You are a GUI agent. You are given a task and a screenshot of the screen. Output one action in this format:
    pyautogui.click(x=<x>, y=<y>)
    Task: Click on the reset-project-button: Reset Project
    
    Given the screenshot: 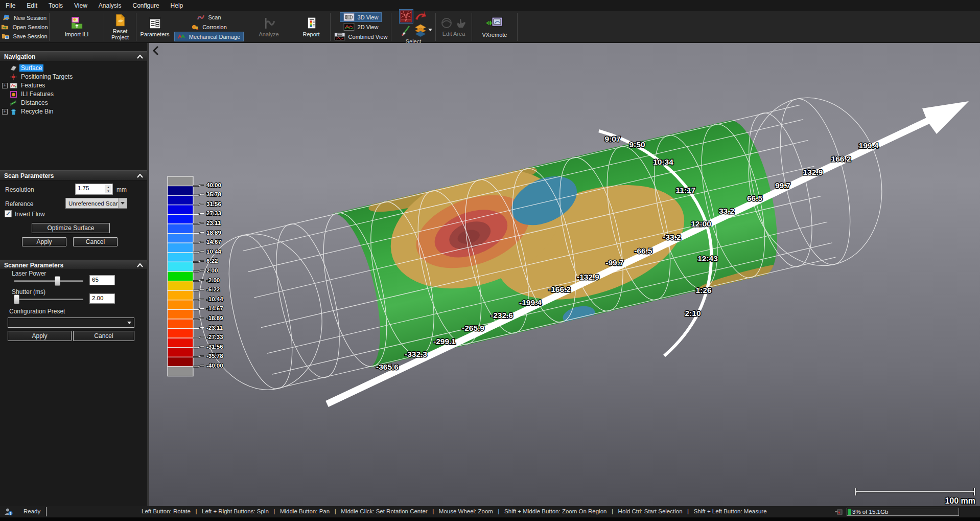 What is the action you would take?
    pyautogui.click(x=120, y=27)
    